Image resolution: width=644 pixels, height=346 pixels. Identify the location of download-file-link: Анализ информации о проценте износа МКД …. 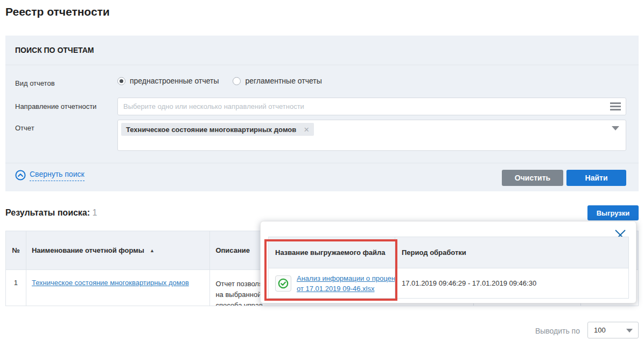
(346, 283).